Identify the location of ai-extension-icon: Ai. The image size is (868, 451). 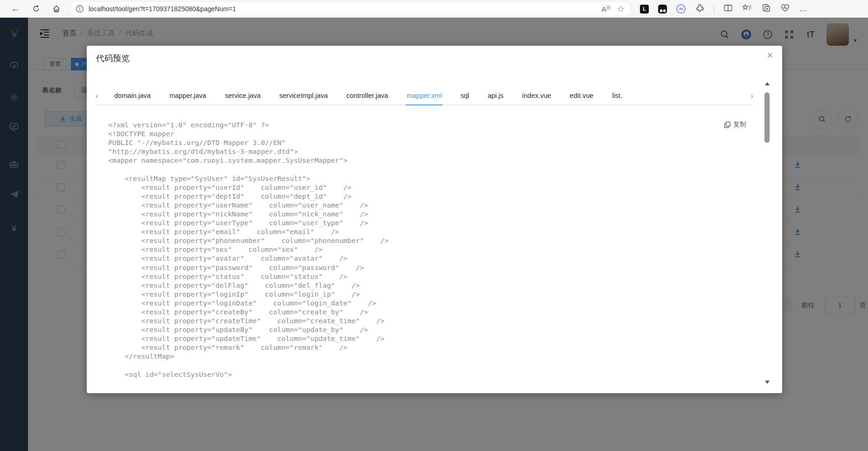
(681, 9).